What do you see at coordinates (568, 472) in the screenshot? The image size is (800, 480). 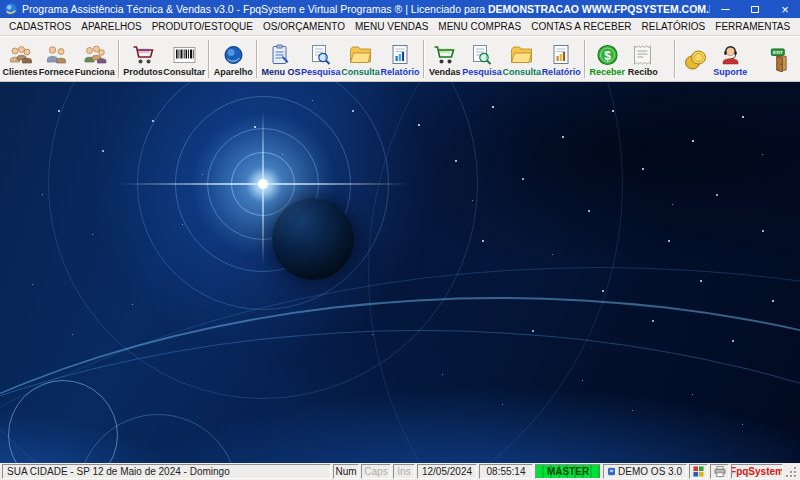 I see `status-user-badge: MASTER` at bounding box center [568, 472].